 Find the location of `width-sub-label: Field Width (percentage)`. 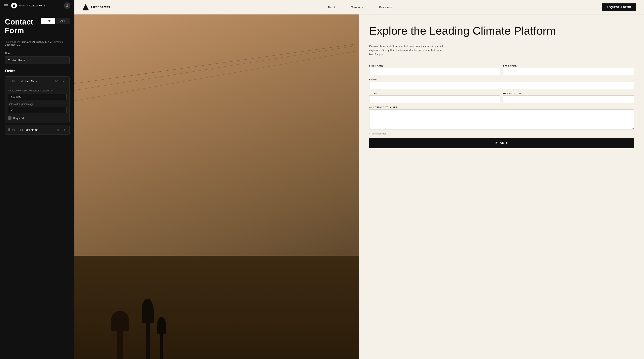

width-sub-label: Field Width (percentage) is located at coordinates (37, 104).